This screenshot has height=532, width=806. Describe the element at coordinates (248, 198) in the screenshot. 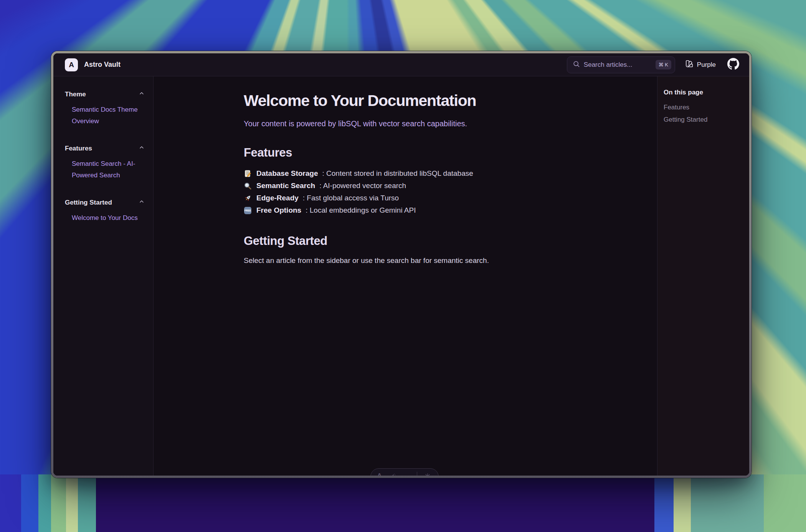

I see `rocket-icon` at that location.